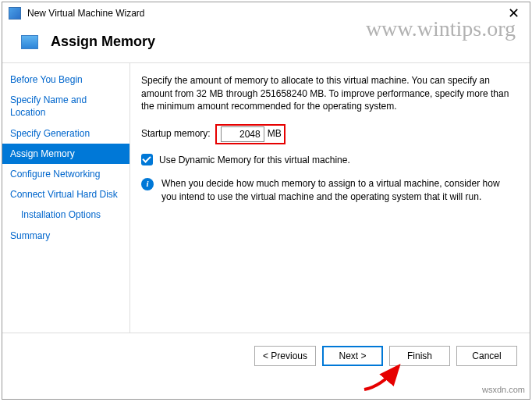 The image size is (532, 402). What do you see at coordinates (328, 161) in the screenshot?
I see `dynamic-memory-row: Use Dynamic Memory for this virtual mach…` at bounding box center [328, 161].